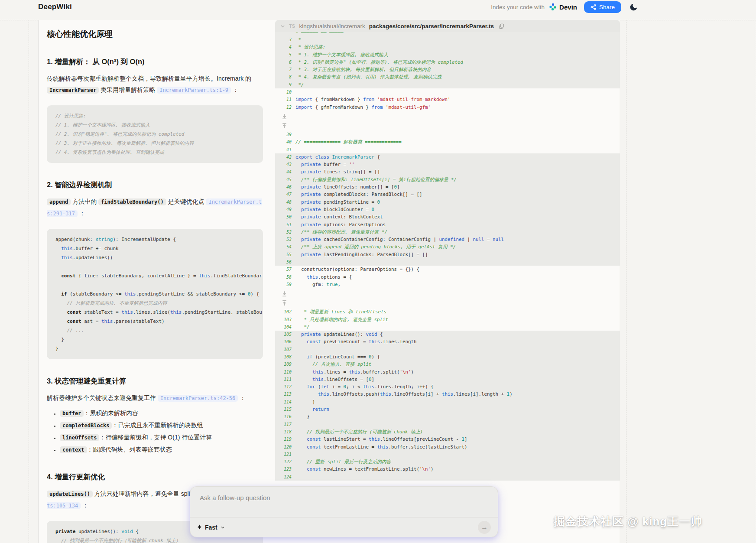 This screenshot has height=543, width=756. I want to click on file-citation-link: IncremarkParser.ts:42-56, so click(198, 398).